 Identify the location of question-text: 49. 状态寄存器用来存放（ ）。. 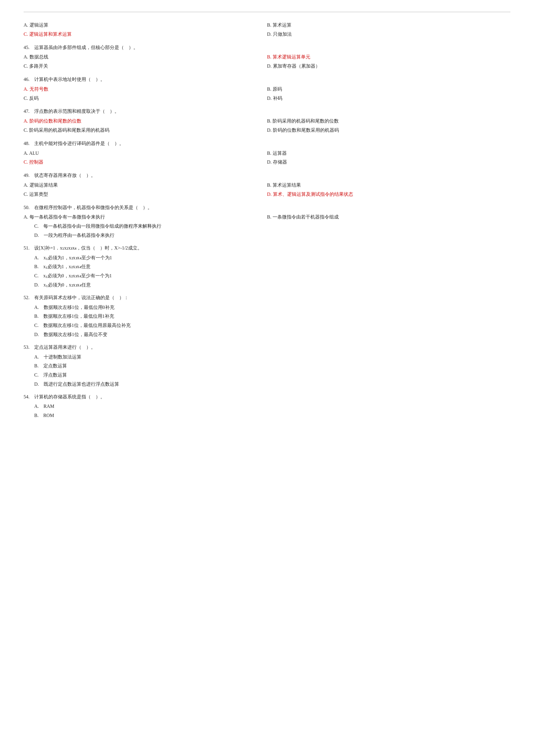
(267, 176).